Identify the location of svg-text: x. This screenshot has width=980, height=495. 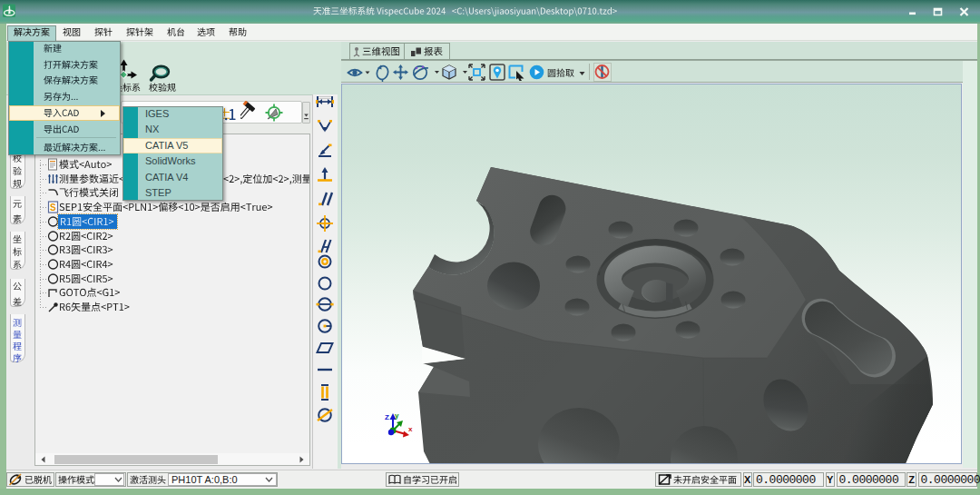
(410, 429).